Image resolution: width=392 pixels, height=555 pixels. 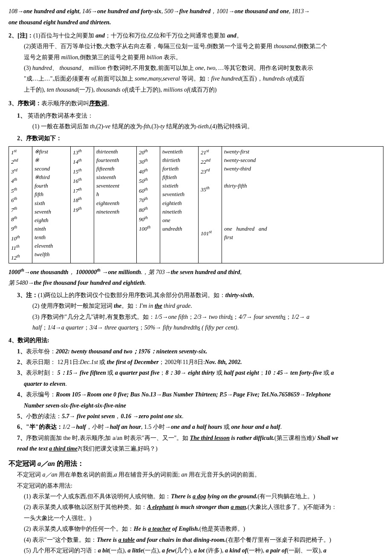 I want to click on number-examples-line1: 108→one hundred and eight, 146→one hundr…, so click(x=196, y=12).